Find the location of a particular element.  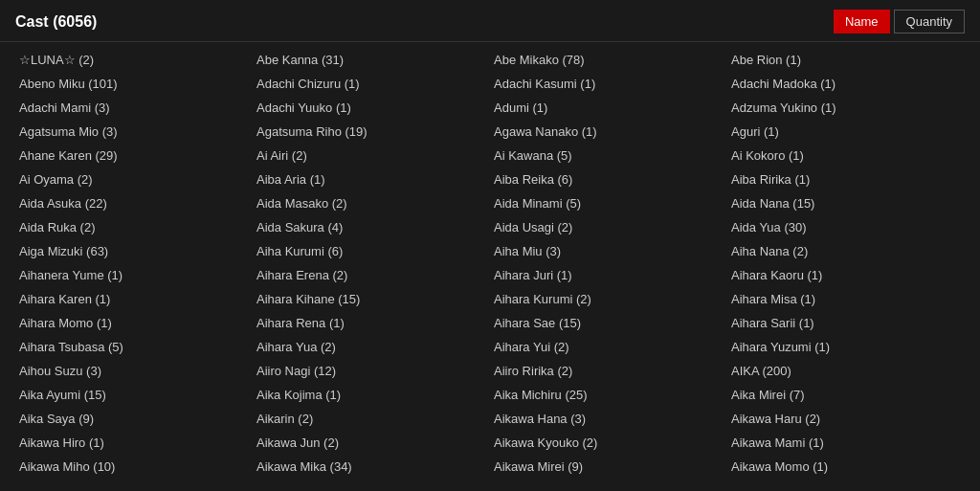

cast-item: AIKA (200) is located at coordinates (846, 371).